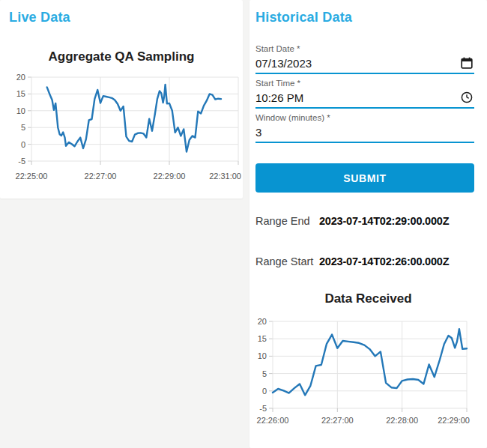 This screenshot has height=448, width=487. Describe the element at coordinates (365, 118) in the screenshot. I see `window-minutes-label: Window (minutes) *` at that location.